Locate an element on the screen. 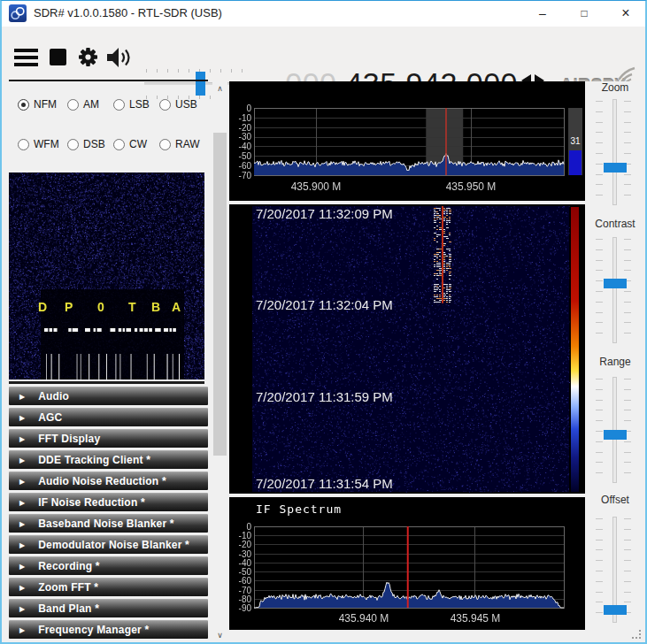 The height and width of the screenshot is (644, 647). stop-button is located at coordinates (58, 57).